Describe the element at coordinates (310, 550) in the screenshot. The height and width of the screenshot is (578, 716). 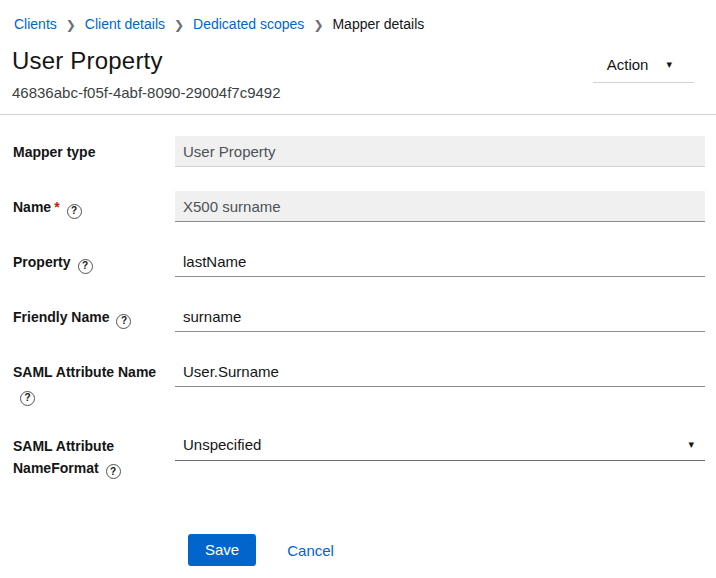
I see `cancel-link: Cancel` at that location.